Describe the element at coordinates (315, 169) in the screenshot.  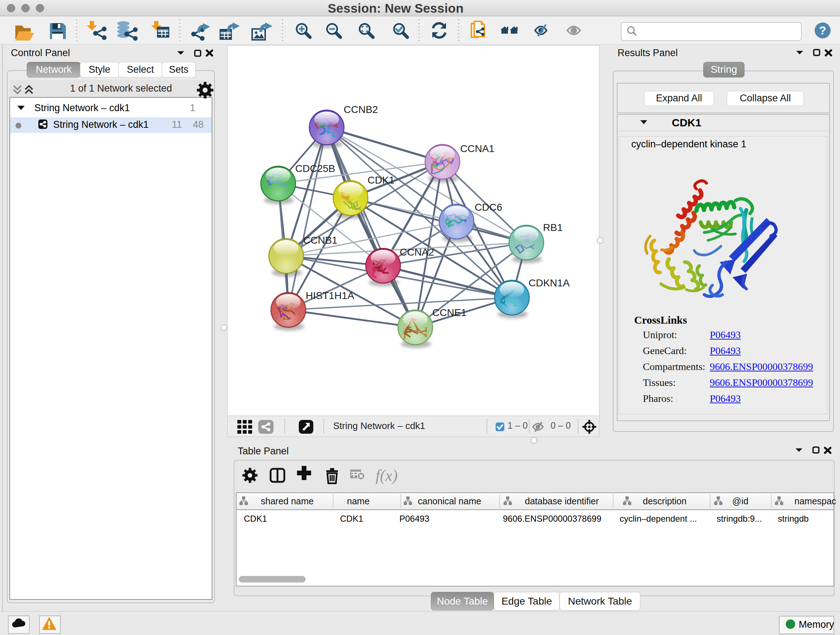
I see `svg-text: CDC25B` at that location.